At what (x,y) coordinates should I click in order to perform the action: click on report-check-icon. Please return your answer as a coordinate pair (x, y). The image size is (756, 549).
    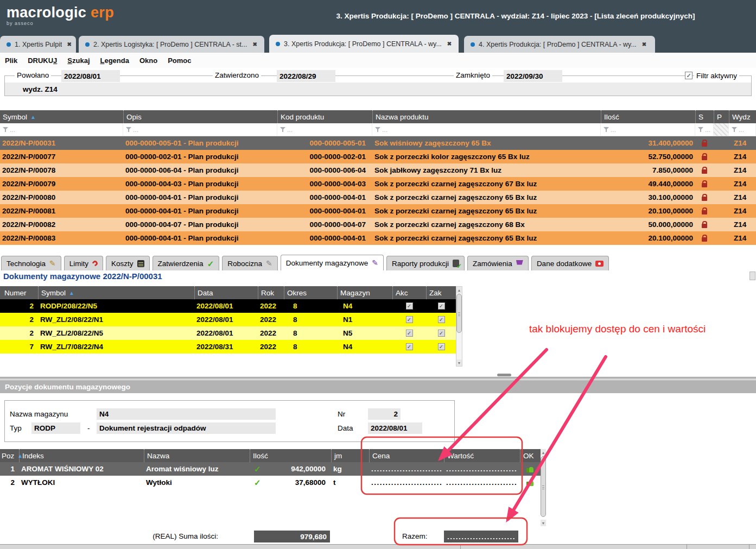
    Looking at the image, I should click on (456, 263).